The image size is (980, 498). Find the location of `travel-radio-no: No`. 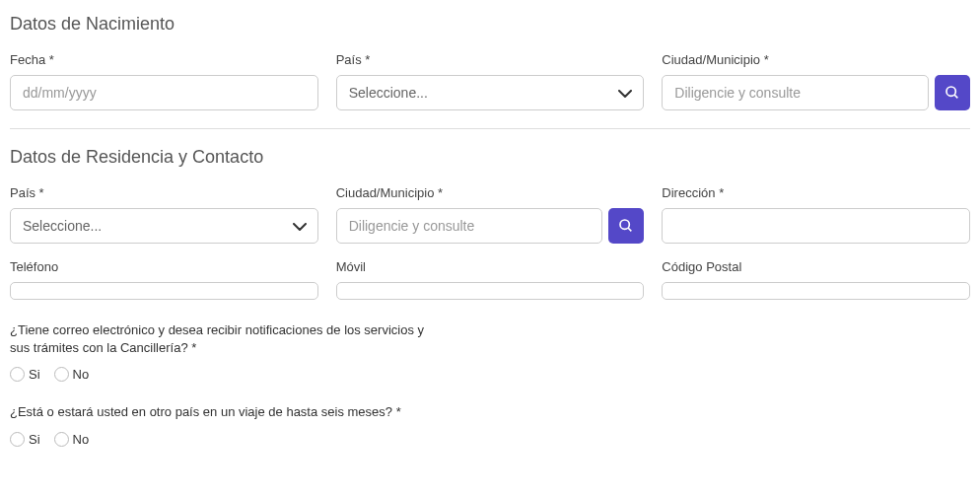

travel-radio-no: No is located at coordinates (72, 440).